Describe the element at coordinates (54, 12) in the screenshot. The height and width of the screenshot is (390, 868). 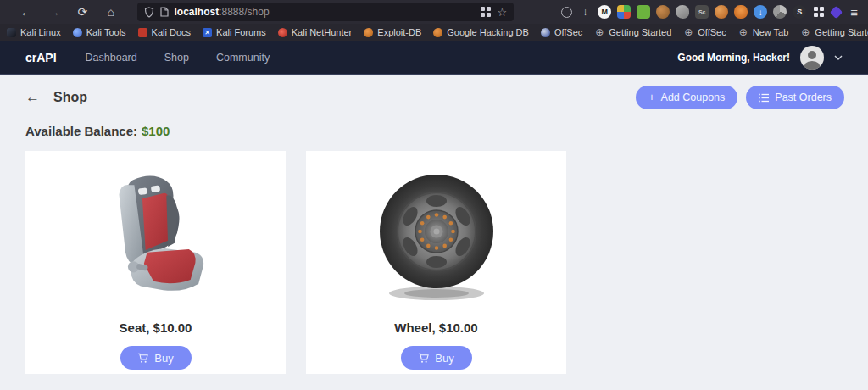
I see `forward-icon: →` at that location.